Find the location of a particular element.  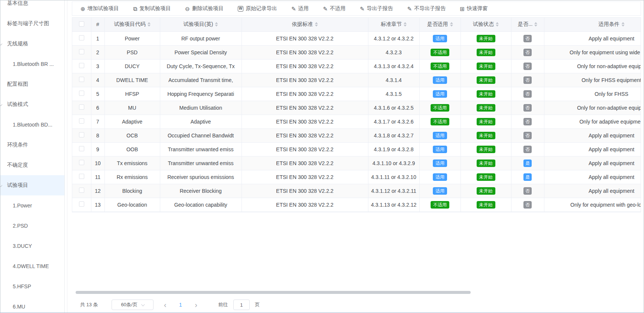

table-row: 10 Tx emissions Transmitter unwanted emi… is located at coordinates (356, 163).